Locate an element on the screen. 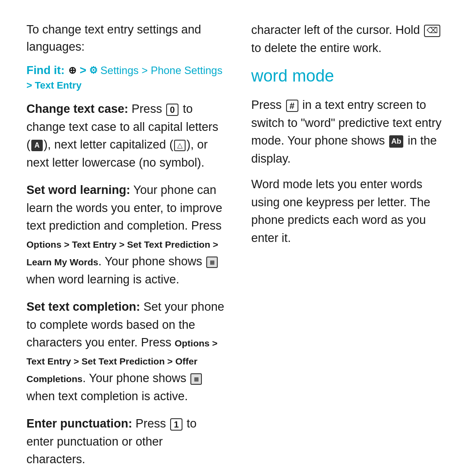  options-menu: Options > Text Entry > Set Text Predicti… is located at coordinates (123, 253).